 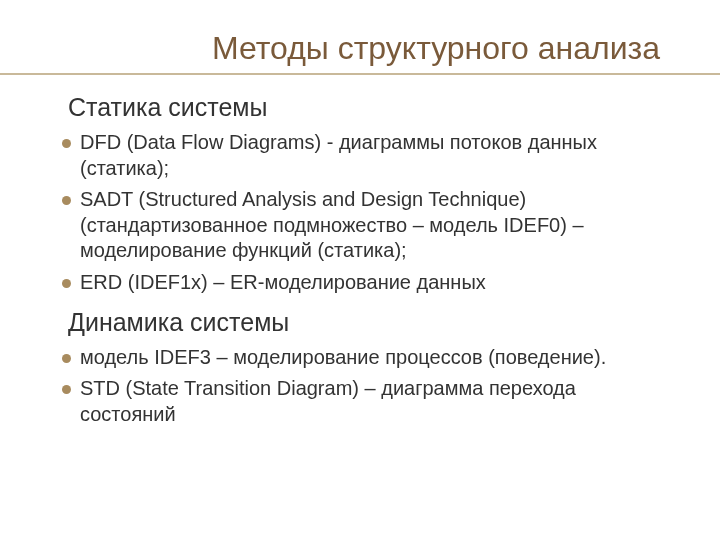 What do you see at coordinates (360, 74) in the screenshot?
I see `title-underline` at bounding box center [360, 74].